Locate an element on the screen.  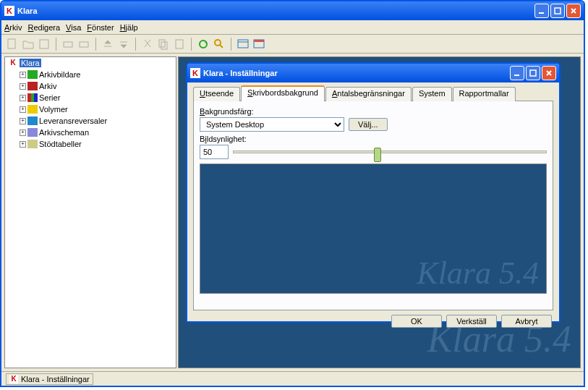
open-icon is located at coordinates (28, 44).